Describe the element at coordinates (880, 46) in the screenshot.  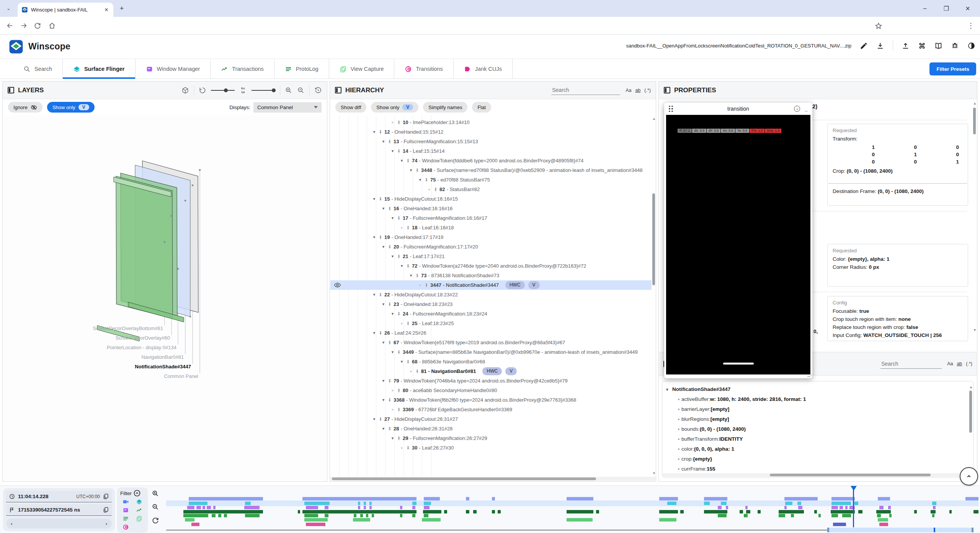
I see `download-icon` at that location.